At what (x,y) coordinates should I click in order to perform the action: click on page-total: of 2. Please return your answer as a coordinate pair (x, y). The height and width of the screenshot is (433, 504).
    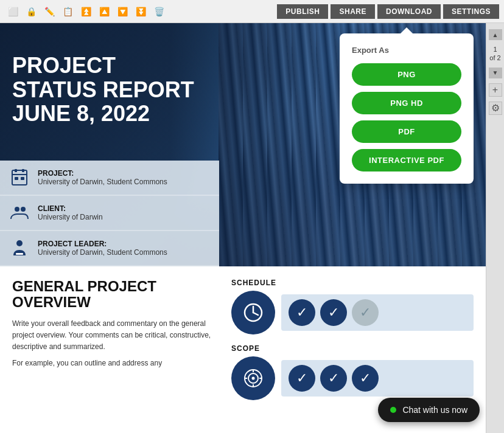
    Looking at the image, I should click on (495, 58).